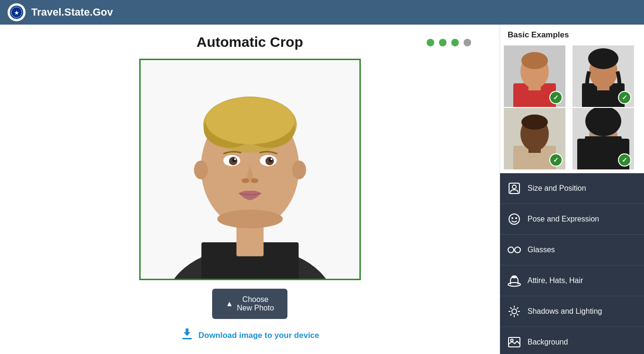 This screenshot has height=354, width=644. I want to click on choose-photo-label: ChooseNew Photo, so click(255, 304).